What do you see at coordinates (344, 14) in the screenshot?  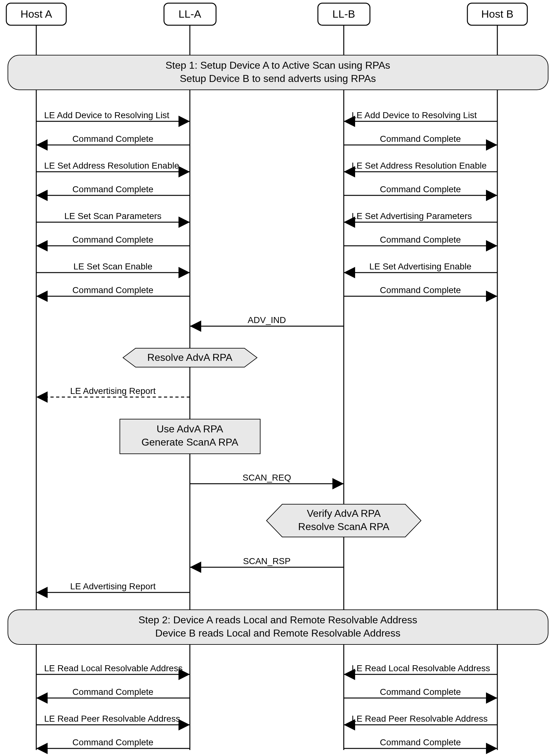 I see `participant-ll-b: LL-B` at bounding box center [344, 14].